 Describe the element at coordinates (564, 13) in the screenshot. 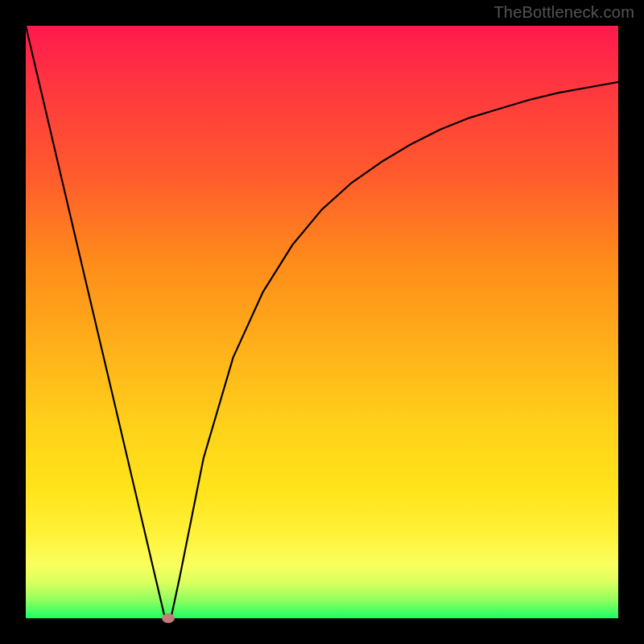

I see `credit-text: TheBottleneck.com` at that location.